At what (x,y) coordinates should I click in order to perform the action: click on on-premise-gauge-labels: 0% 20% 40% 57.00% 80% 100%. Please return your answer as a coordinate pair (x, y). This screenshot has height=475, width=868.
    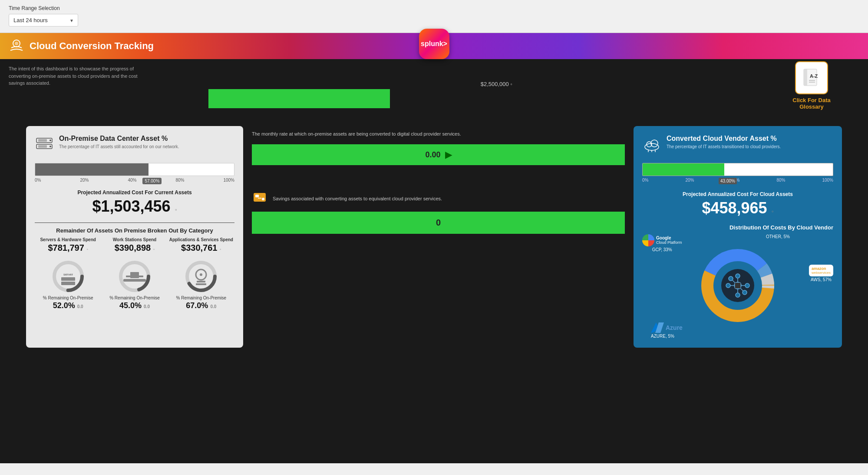
    Looking at the image, I should click on (135, 180).